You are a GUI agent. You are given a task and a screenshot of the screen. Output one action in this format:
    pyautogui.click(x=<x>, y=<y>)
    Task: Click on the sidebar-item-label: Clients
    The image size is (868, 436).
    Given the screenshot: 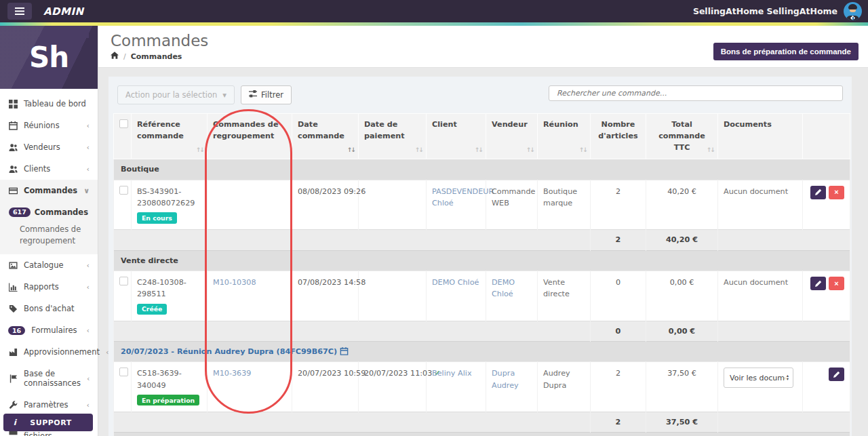 What is the action you would take?
    pyautogui.click(x=37, y=169)
    